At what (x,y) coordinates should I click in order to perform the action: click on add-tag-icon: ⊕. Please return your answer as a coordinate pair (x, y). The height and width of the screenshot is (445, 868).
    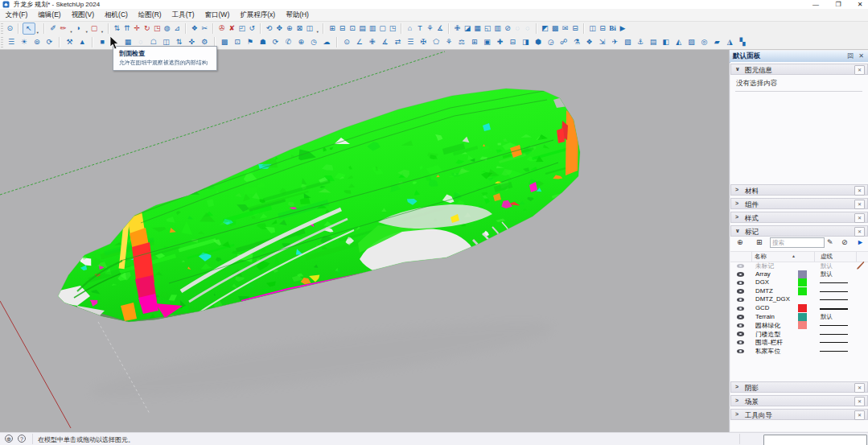
    Looking at the image, I should click on (740, 242).